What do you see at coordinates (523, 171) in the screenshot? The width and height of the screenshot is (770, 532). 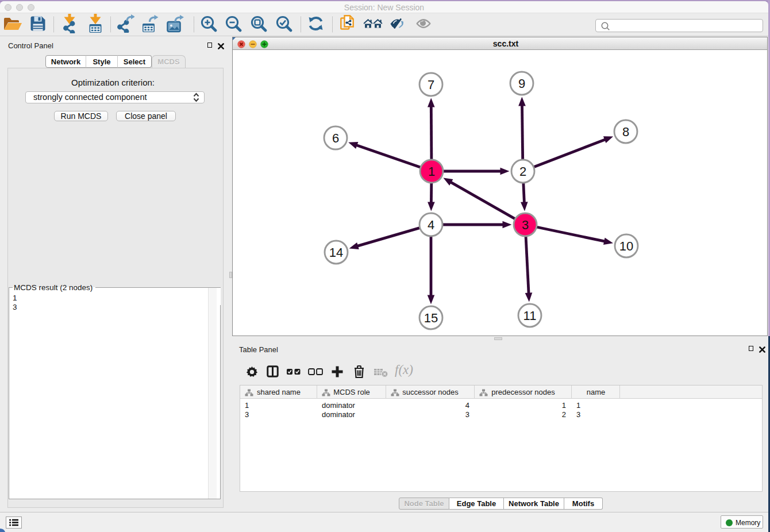 I see `svg-text: 2` at bounding box center [523, 171].